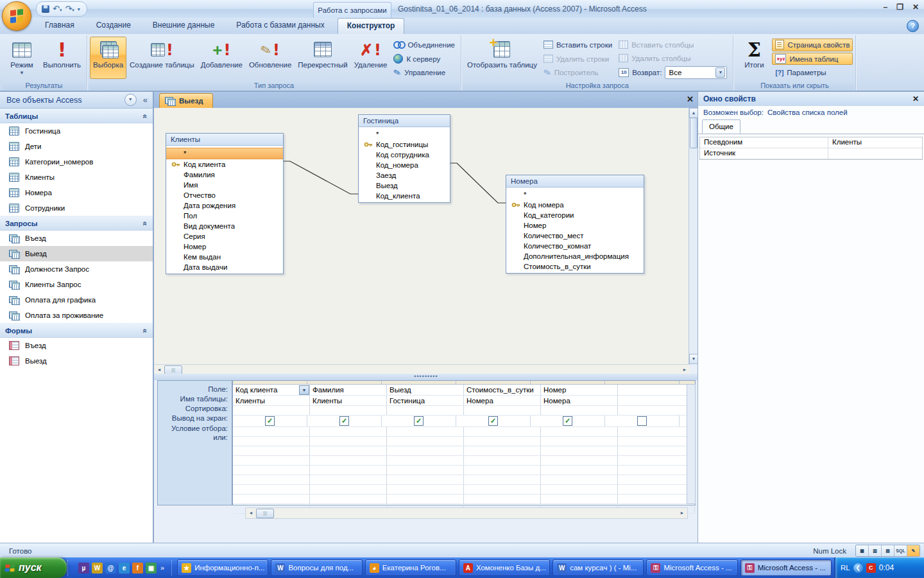  Describe the element at coordinates (62, 58) in the screenshot. I see `ribbon-button: !Выполнить` at that location.